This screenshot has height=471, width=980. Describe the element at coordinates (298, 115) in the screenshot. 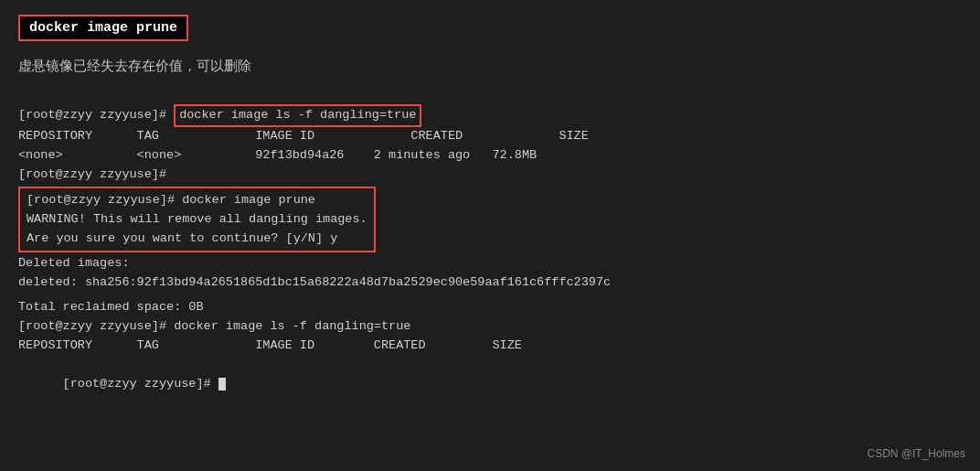

I see `command-1: docker image ls -f dangling=true` at that location.